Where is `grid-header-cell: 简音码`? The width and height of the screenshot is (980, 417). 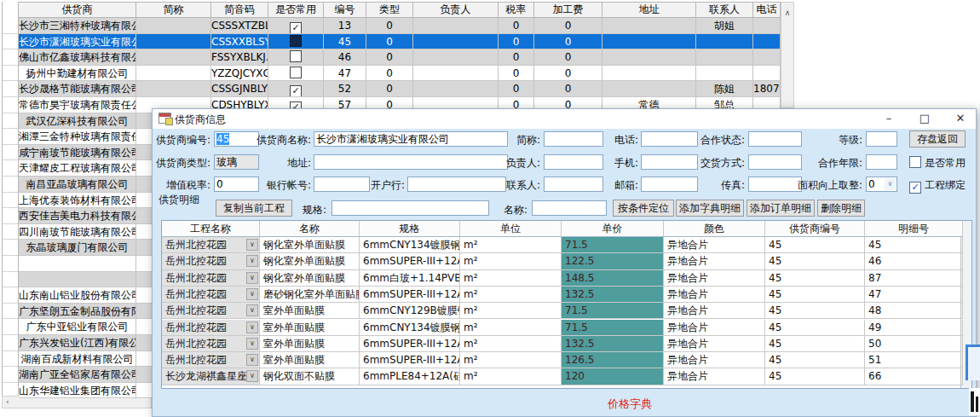 grid-header-cell: 简音码 is located at coordinates (240, 10).